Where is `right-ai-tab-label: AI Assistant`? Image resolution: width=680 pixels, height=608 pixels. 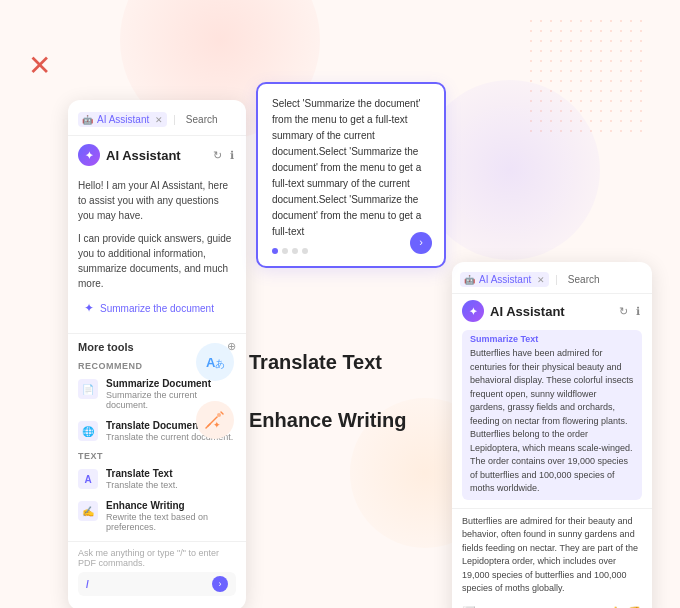 right-ai-tab-label: AI Assistant is located at coordinates (505, 280).